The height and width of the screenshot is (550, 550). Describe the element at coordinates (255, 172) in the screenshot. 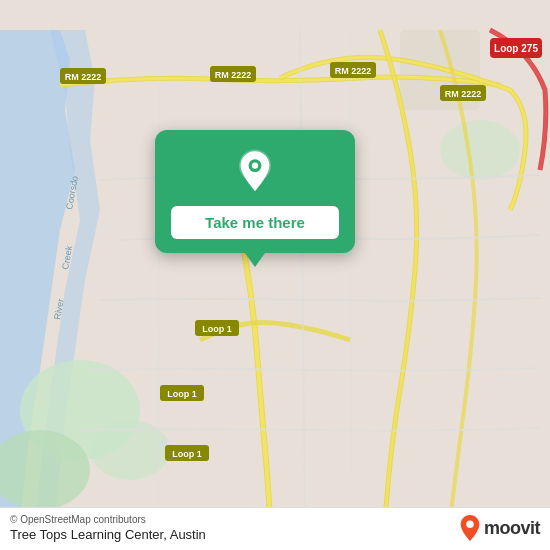

I see `location-pin-icon` at that location.